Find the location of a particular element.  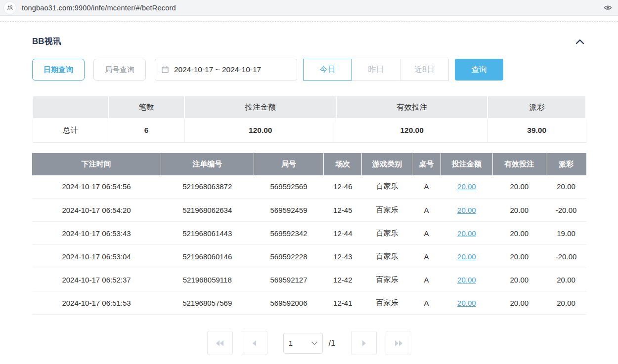

summary-count: 6 is located at coordinates (146, 130).